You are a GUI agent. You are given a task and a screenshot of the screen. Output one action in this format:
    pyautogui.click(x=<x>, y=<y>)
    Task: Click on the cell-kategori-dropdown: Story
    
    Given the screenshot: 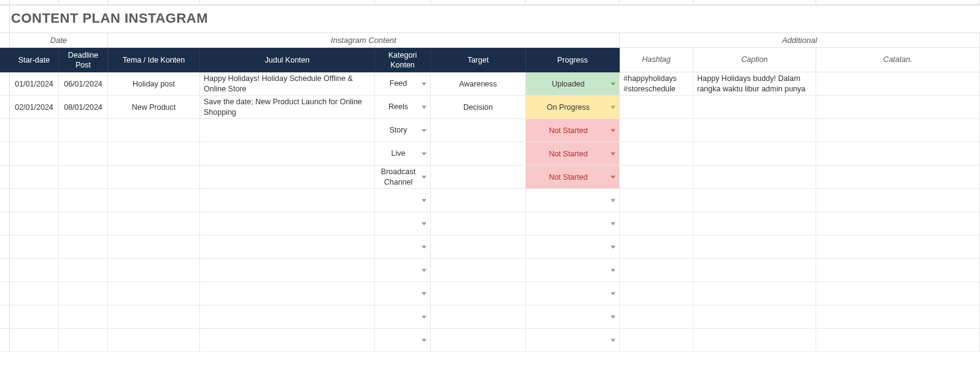 What is the action you would take?
    pyautogui.click(x=403, y=131)
    